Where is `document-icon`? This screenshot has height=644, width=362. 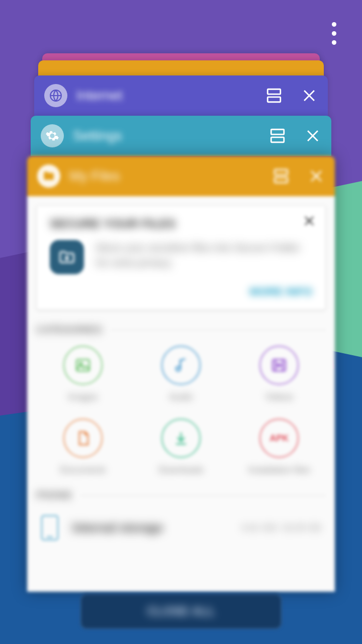 document-icon is located at coordinates (83, 438).